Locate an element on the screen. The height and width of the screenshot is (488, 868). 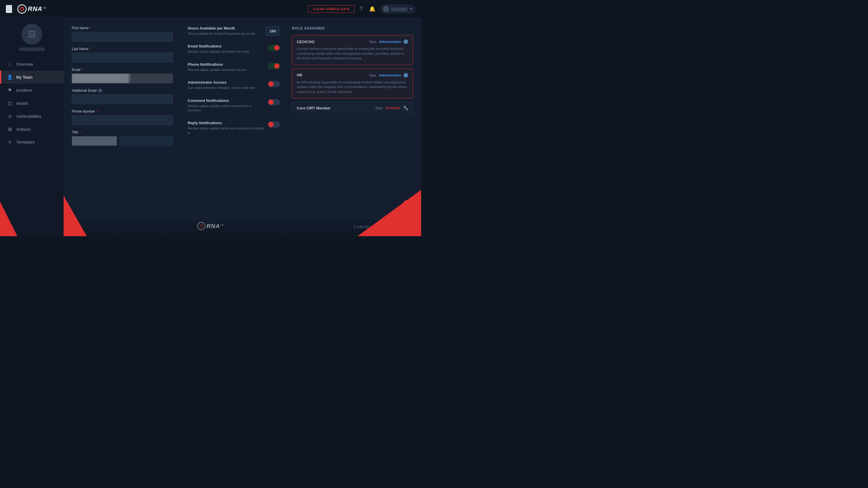
admin-access-title: Administrator Access is located at coordinates (226, 82).